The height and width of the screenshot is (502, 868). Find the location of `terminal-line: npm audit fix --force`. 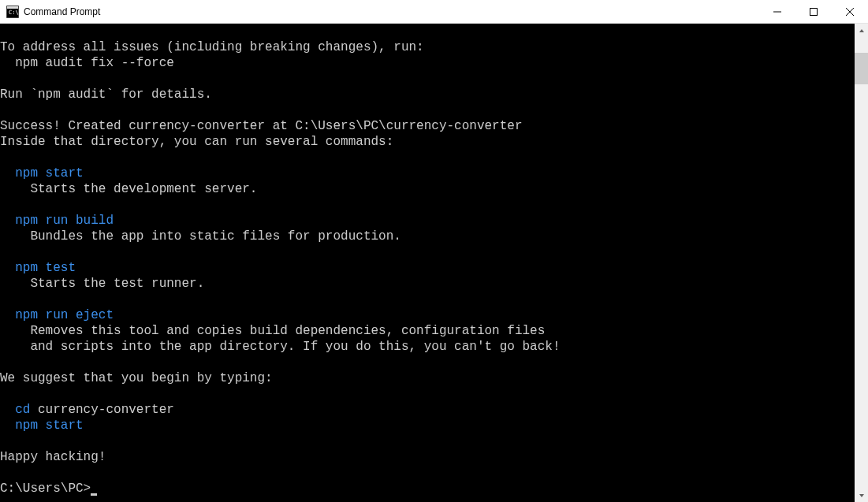

terminal-line: npm audit fix --force is located at coordinates (427, 63).